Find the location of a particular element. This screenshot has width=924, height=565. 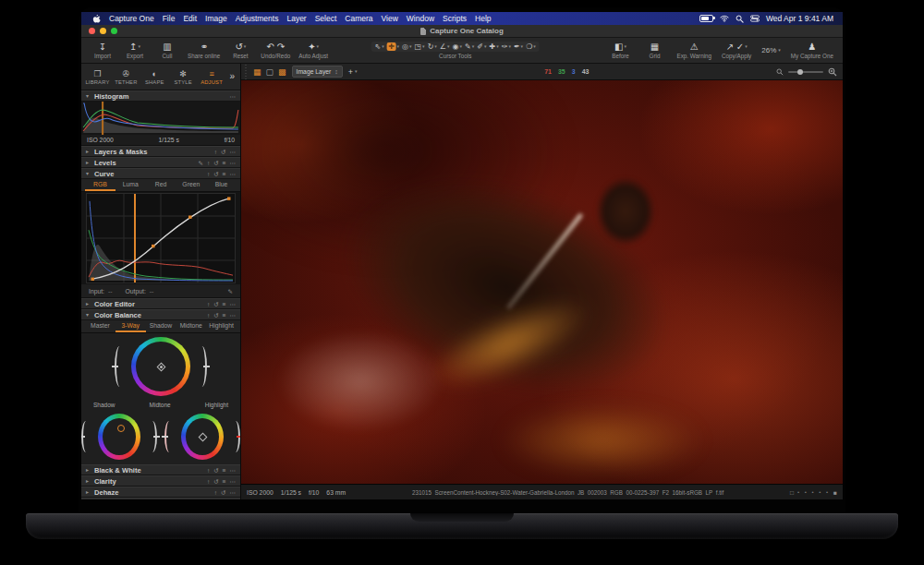

curve-channel-tab: RGB is located at coordinates (100, 186).